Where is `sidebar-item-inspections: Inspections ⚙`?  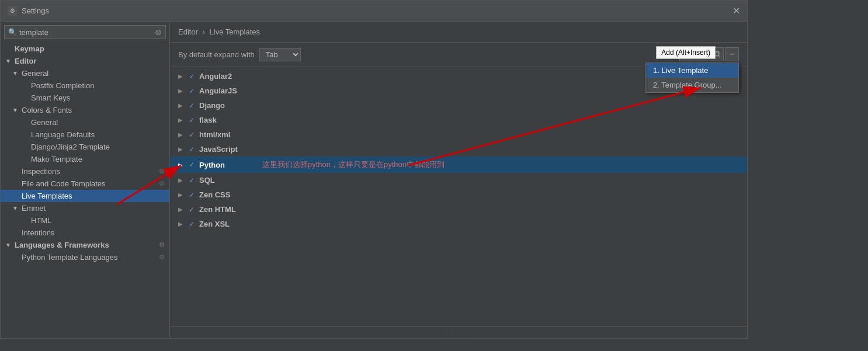 sidebar-item-inspections: Inspections ⚙ is located at coordinates (85, 172).